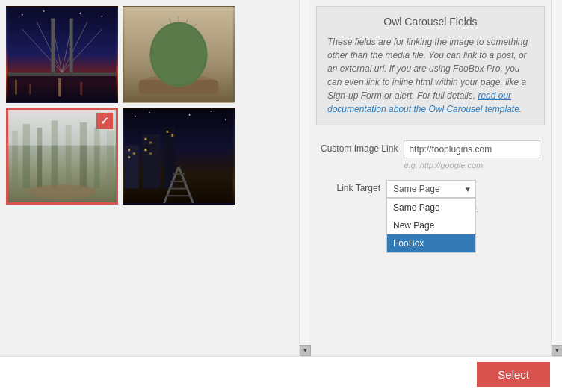 This screenshot has height=392, width=562. I want to click on link-target-dropdown: Same Page New Page FooBox ▼ Same Page Ne…, so click(431, 189).